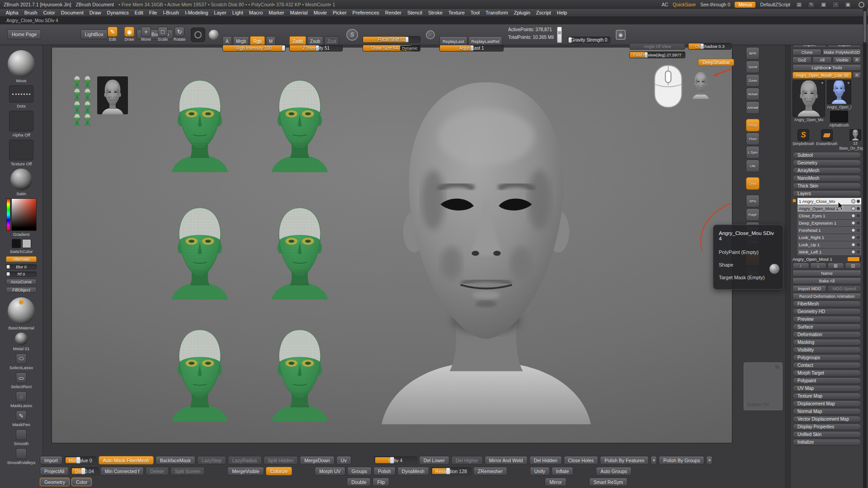  Describe the element at coordinates (21, 418) in the screenshot. I see `brush-mask-pen: ✎ MaskPen` at that location.